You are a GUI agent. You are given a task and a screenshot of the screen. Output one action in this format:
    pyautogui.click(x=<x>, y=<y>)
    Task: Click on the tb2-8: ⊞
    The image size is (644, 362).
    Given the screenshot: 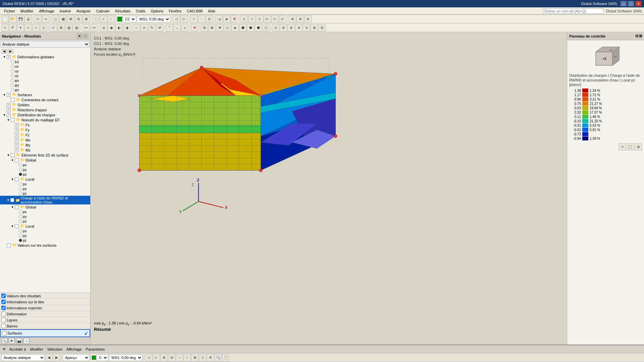 What is the action you would take?
    pyautogui.click(x=61, y=28)
    